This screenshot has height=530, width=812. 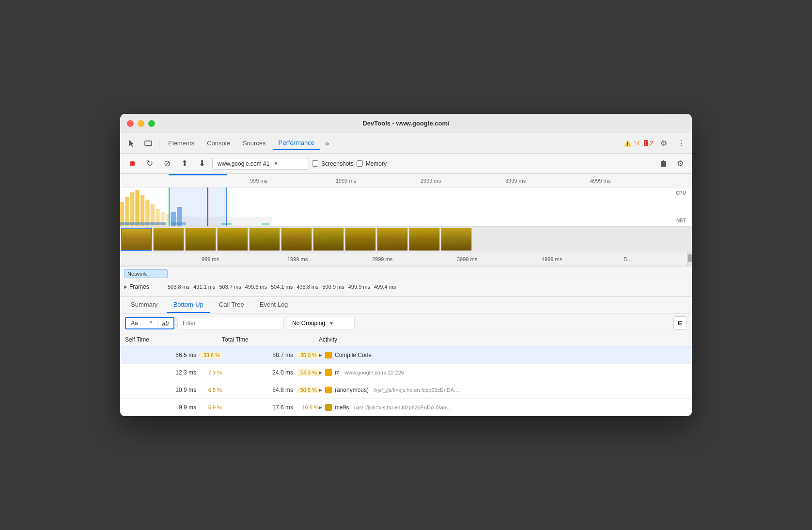 What do you see at coordinates (130, 124) in the screenshot?
I see `close-button` at bounding box center [130, 124].